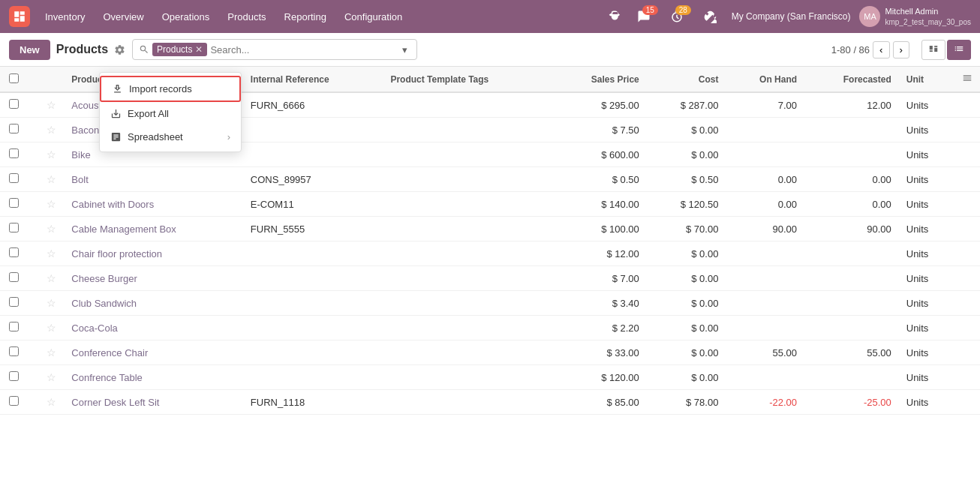  I want to click on navbar: Inventory Overview Operations Products R…, so click(490, 16).